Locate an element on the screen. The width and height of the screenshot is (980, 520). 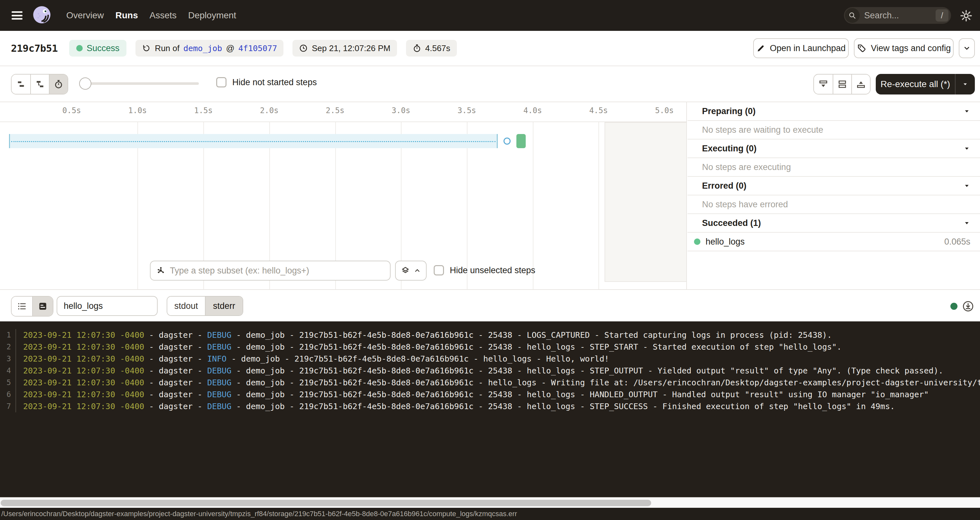
panel-bottom-button is located at coordinates (823, 84).